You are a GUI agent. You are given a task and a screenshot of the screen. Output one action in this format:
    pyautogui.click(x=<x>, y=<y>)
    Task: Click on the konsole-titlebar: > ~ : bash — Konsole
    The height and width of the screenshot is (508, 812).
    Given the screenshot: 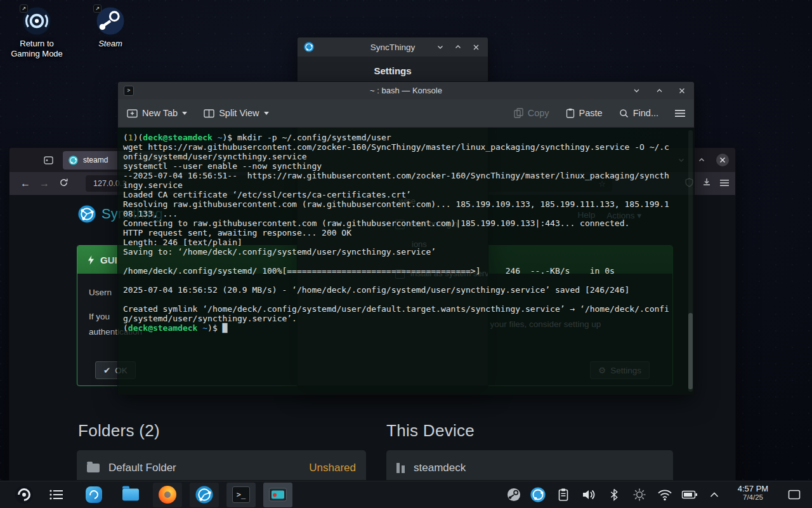 What is the action you would take?
    pyautogui.click(x=406, y=90)
    